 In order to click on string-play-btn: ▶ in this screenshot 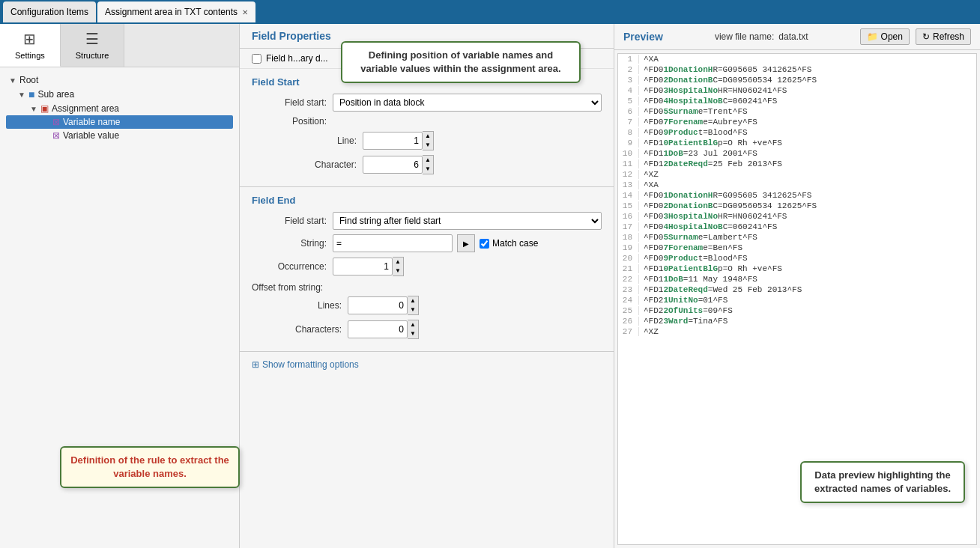, I will do `click(466, 243)`.